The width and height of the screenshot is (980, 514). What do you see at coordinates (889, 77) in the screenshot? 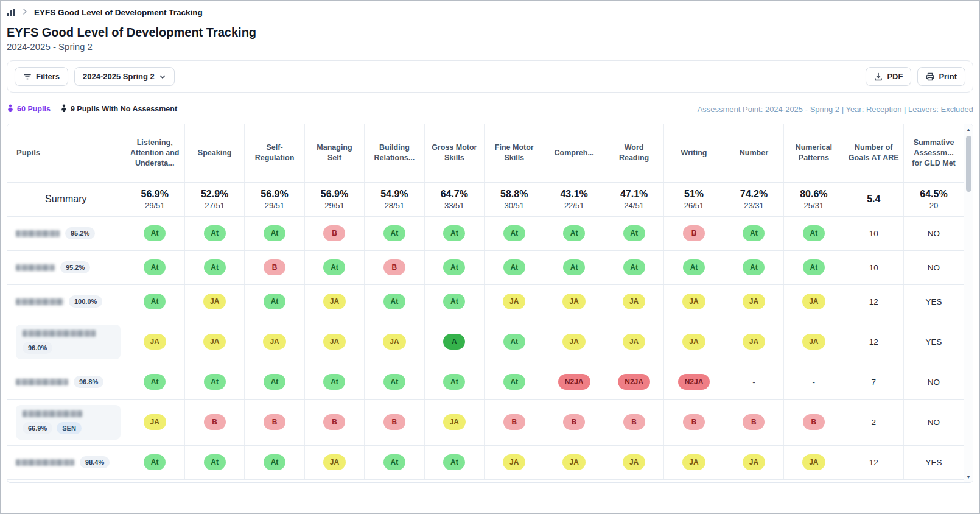
I see `pdf-button: PDF` at bounding box center [889, 77].